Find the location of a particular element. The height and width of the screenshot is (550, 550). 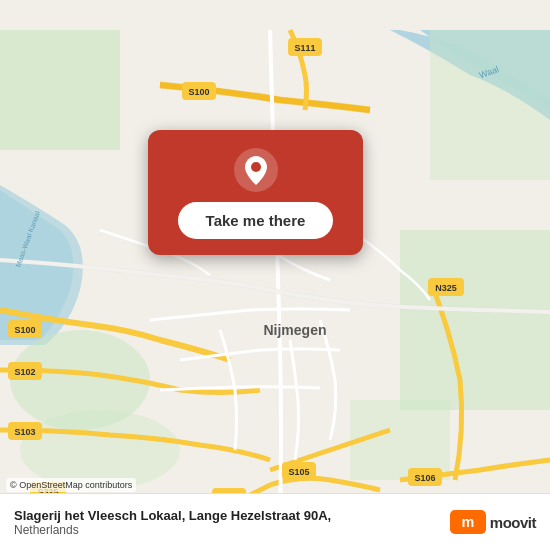

bottom-bar: Slagerij het Vleesch Lokaal, Lange Hezel… is located at coordinates (275, 522).